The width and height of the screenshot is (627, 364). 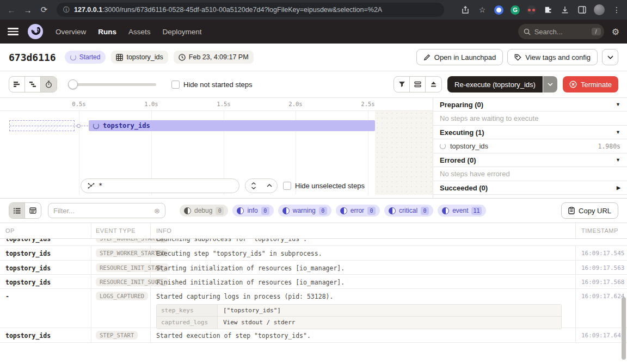 What do you see at coordinates (254, 186) in the screenshot?
I see `unfold-icon` at bounding box center [254, 186].